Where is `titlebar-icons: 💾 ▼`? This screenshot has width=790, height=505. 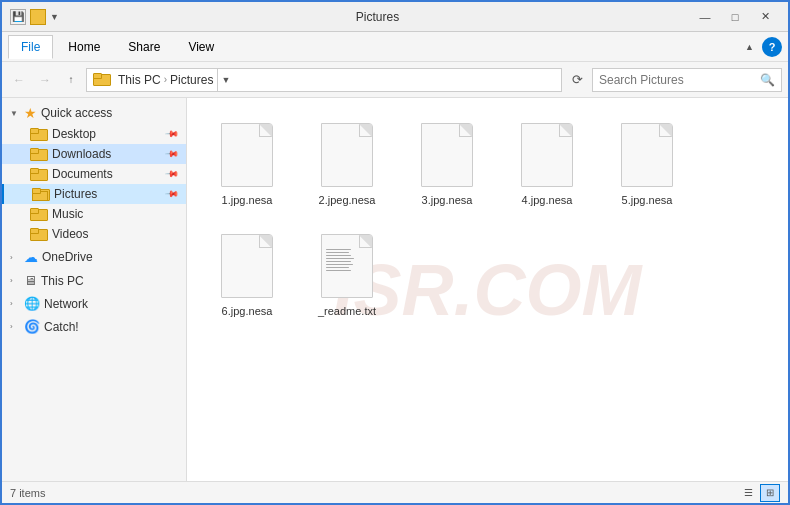 titlebar-icons: 💾 ▼ is located at coordinates (34, 17).